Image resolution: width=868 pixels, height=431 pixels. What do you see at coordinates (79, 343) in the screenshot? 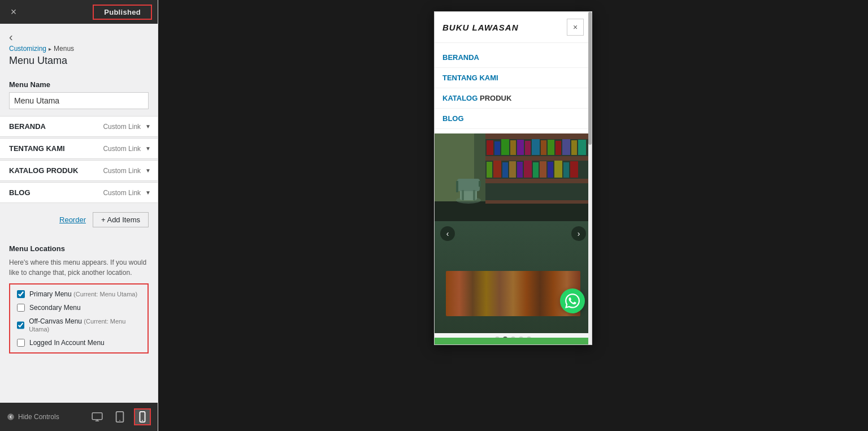
I see `menu-location-item: Logged In Account Menu` at bounding box center [79, 343].